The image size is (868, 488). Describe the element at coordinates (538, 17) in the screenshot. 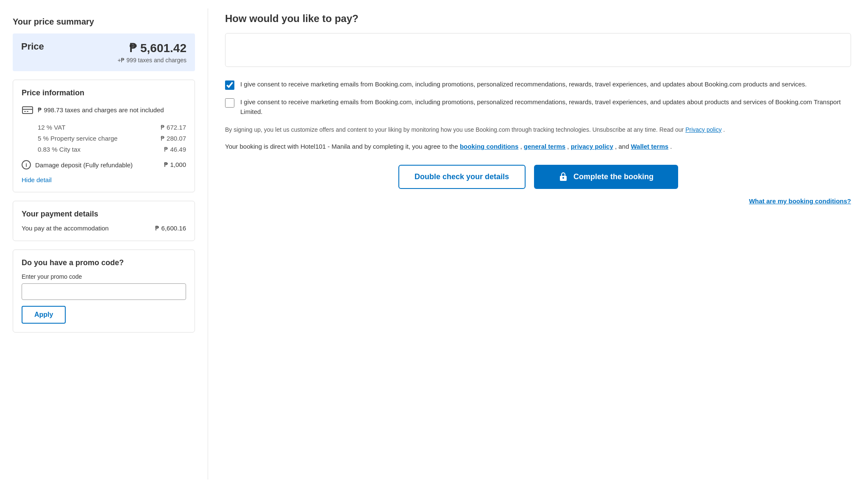

I see `how-pay-title: How would you like to pay?` at that location.